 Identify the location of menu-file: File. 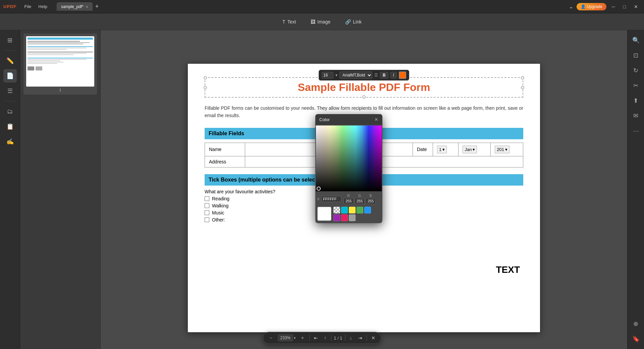
(28, 7).